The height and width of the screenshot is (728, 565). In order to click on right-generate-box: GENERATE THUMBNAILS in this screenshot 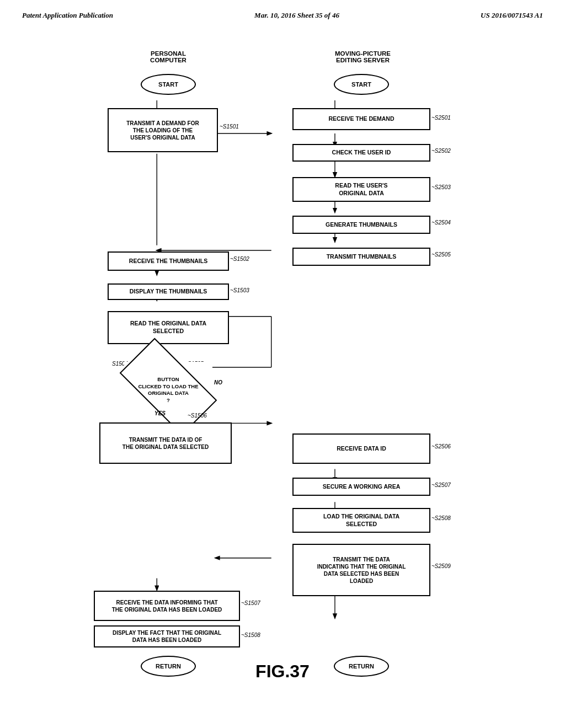, I will do `click(361, 225)`.